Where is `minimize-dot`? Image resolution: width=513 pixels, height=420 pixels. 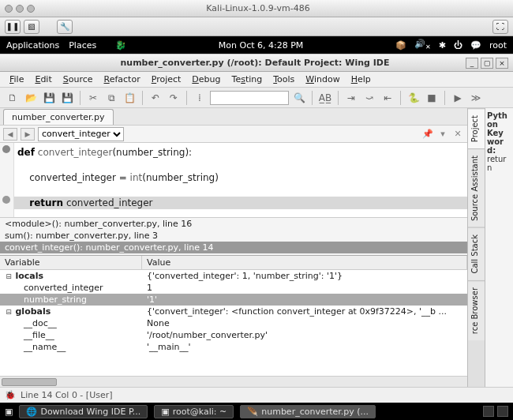 minimize-dot is located at coordinates (20, 9).